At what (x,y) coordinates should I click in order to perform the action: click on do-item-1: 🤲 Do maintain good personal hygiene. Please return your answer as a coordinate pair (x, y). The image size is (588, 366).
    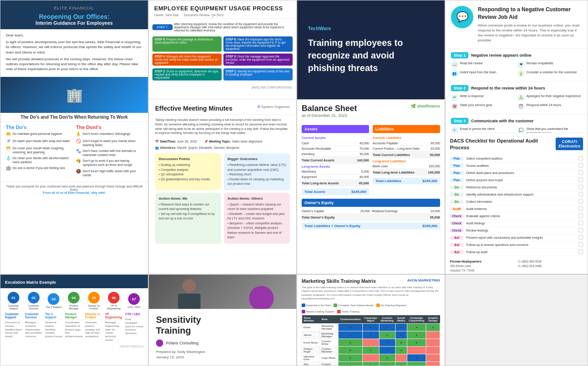
    Looking at the image, I should click on (39, 134).